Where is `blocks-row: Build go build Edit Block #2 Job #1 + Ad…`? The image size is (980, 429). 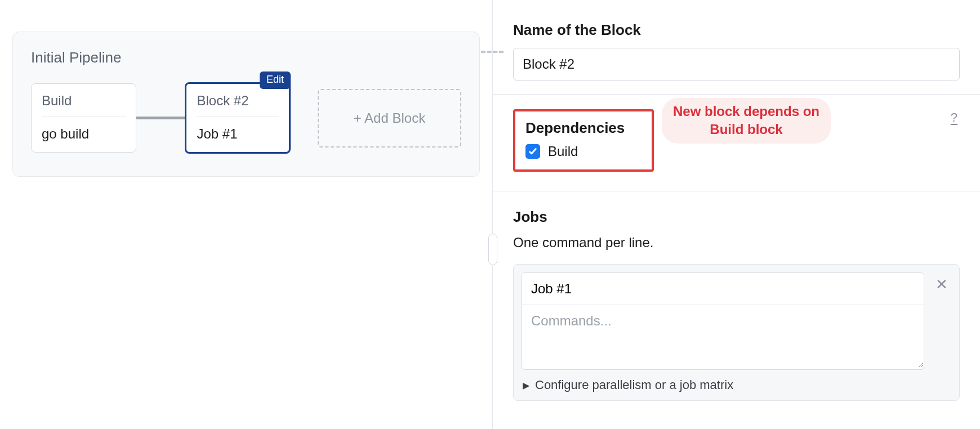 blocks-row: Build go build Edit Block #2 Job #1 + Ad… is located at coordinates (246, 118).